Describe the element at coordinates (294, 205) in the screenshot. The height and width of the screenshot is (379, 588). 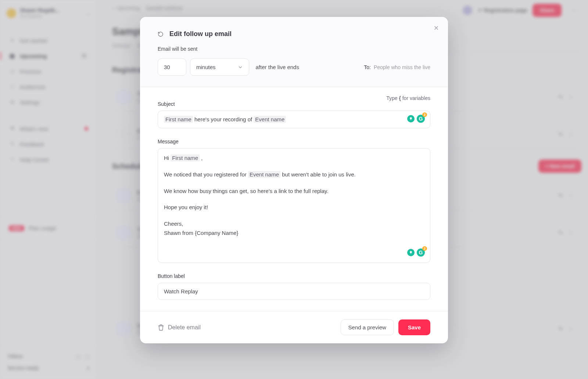
I see `message-input: Hi First name , We noticed that you regi…` at that location.